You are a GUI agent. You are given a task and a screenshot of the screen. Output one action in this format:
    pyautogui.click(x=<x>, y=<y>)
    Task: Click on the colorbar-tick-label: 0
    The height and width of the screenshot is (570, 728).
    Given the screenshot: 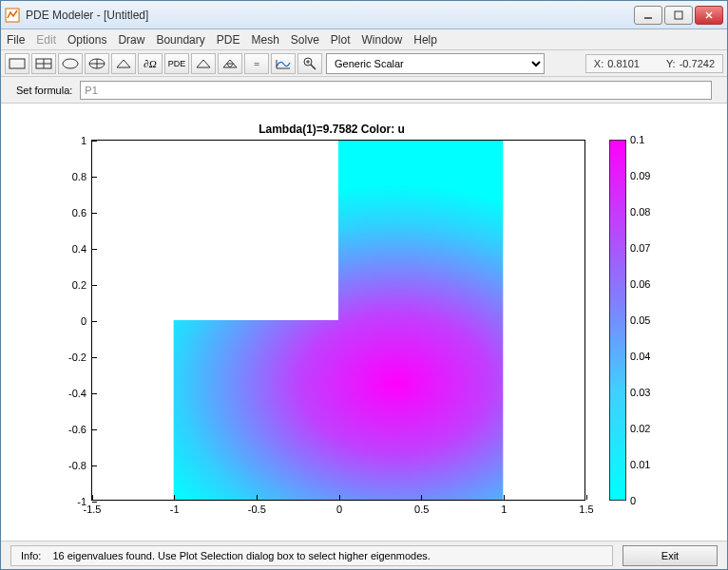 What is the action you would take?
    pyautogui.click(x=633, y=501)
    